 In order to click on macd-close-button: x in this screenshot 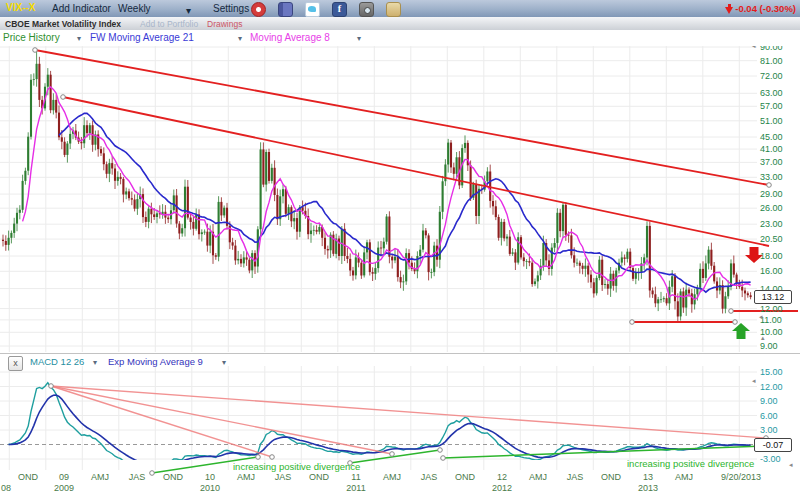, I will do `click(16, 364)`.